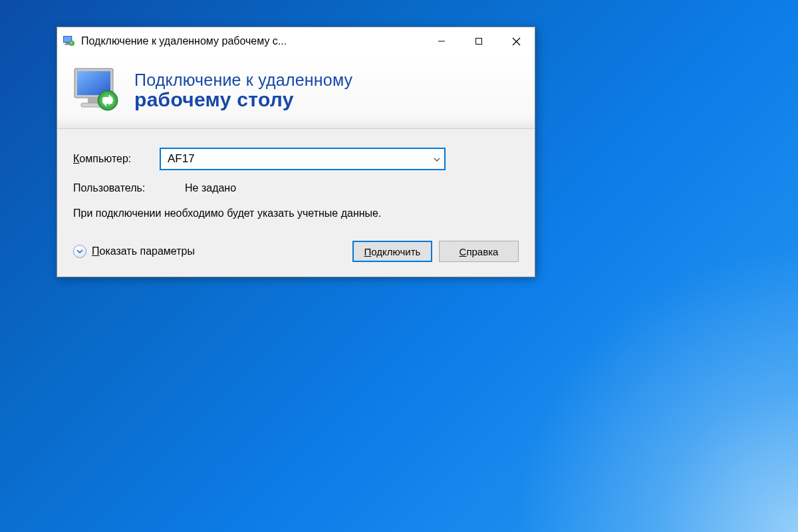  Describe the element at coordinates (243, 100) in the screenshot. I see `banner-line2: рабочему столу` at that location.